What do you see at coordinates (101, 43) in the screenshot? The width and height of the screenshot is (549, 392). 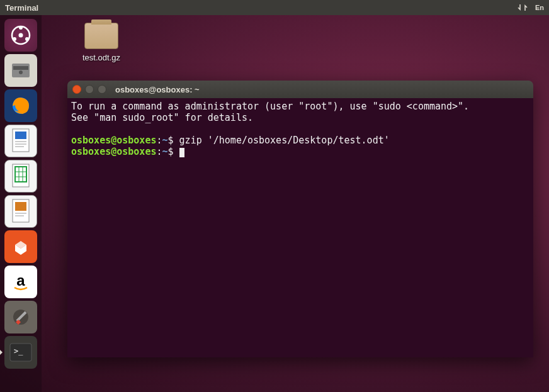 I see `desktop-file-icon: test.odt.gz` at bounding box center [101, 43].